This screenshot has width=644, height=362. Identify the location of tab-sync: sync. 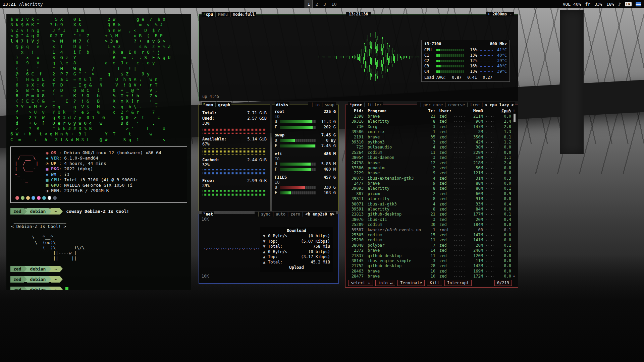
(266, 214).